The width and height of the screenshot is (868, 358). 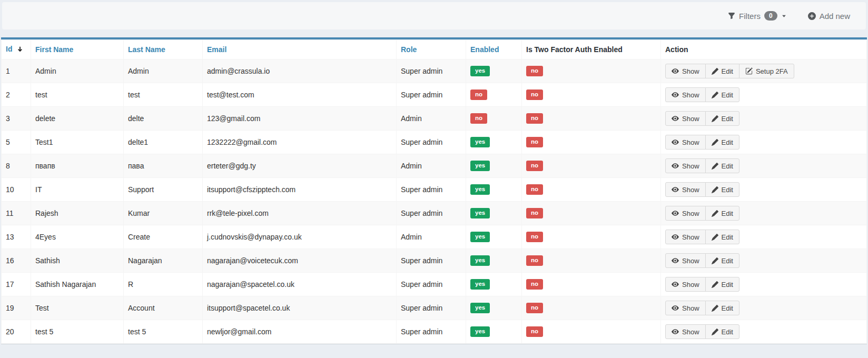 What do you see at coordinates (16, 95) in the screenshot?
I see `cell-id: 2` at bounding box center [16, 95].